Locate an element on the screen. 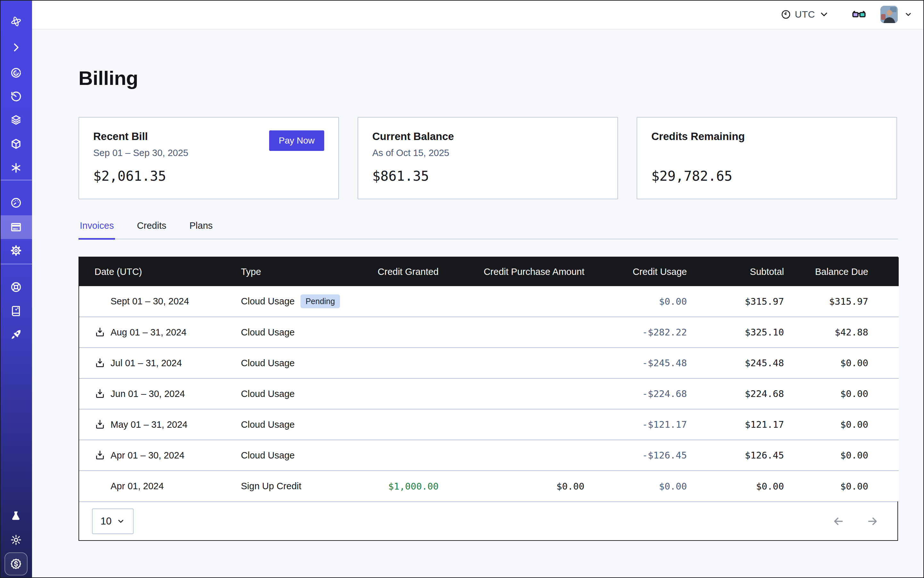 Image resolution: width=924 pixels, height=578 pixels. invoice-period: Apr 01, 2024 is located at coordinates (137, 486).